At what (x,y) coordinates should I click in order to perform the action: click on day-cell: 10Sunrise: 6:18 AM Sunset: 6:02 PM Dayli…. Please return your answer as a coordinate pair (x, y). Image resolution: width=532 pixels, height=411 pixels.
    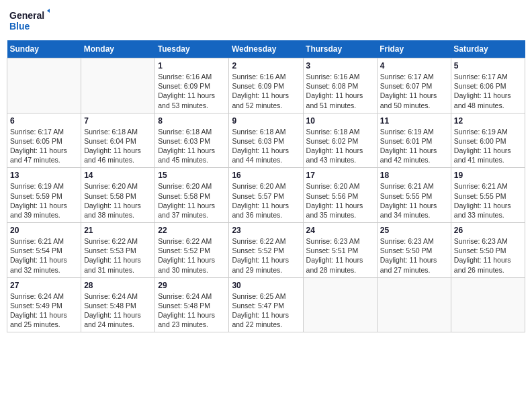
    Looking at the image, I should click on (340, 140).